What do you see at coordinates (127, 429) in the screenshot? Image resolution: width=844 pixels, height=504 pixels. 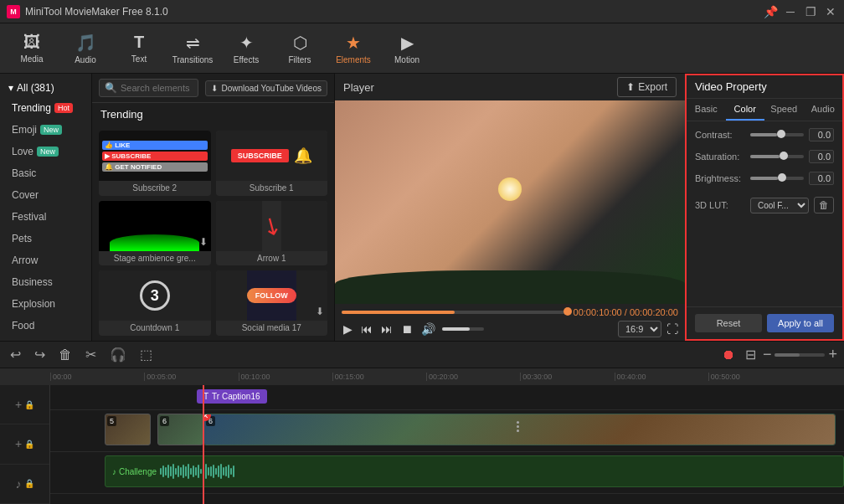 I see `video-clip-1: 5` at bounding box center [127, 429].